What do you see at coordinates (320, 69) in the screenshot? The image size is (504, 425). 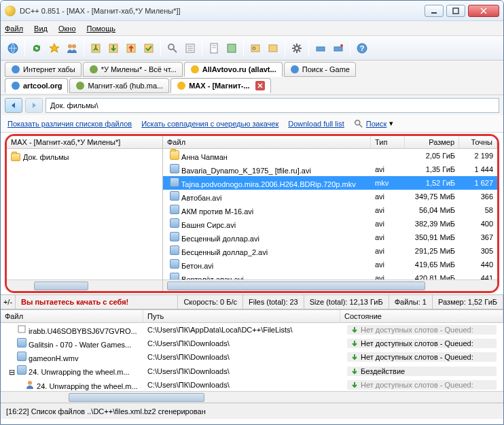 I see `tab: Поиск - Game` at bounding box center [320, 69].